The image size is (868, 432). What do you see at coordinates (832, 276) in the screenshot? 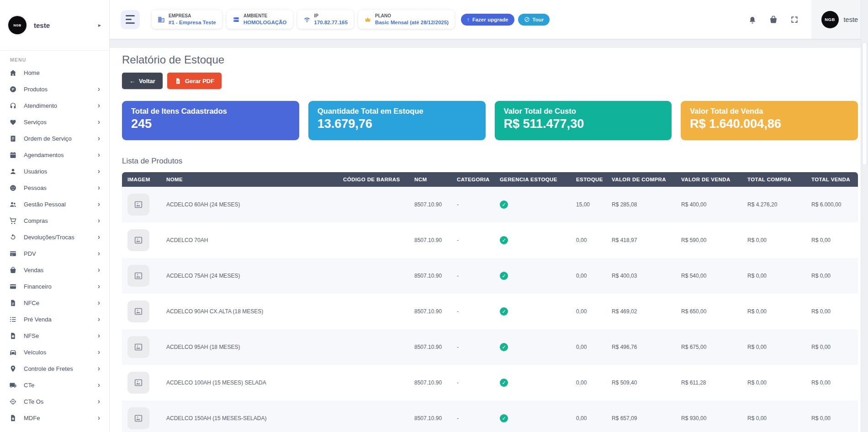
I see `product-total-sale: R$ 0,00` at bounding box center [832, 276].